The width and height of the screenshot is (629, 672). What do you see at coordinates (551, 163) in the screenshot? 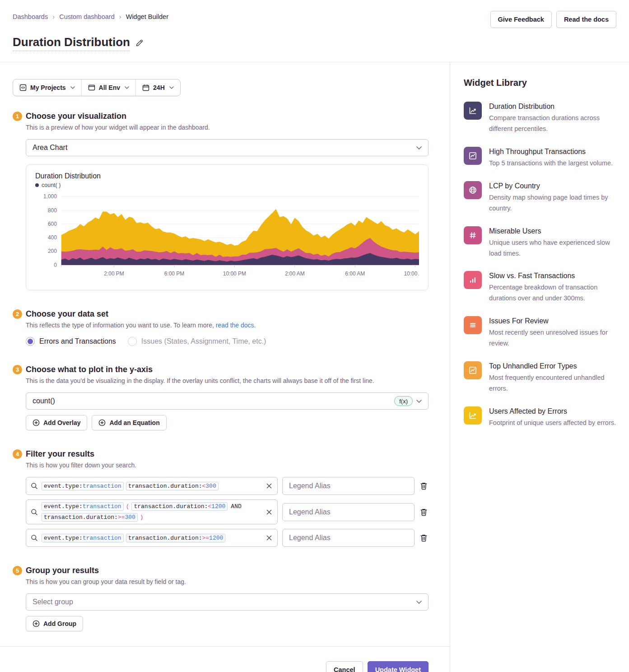
I see `library-item-description: Top 5 transactions with the largest volu…` at bounding box center [551, 163].